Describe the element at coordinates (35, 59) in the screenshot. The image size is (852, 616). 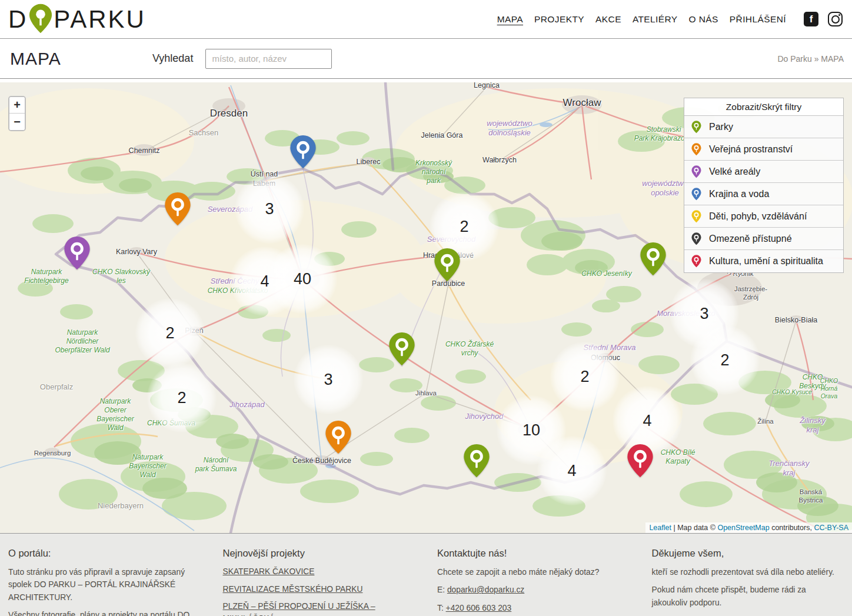
I see `page-title: MAPA` at that location.